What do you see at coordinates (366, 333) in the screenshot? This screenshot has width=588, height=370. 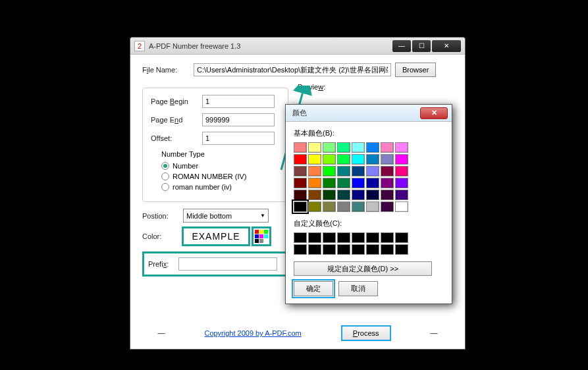 I see `process-button: Process` at bounding box center [366, 333].